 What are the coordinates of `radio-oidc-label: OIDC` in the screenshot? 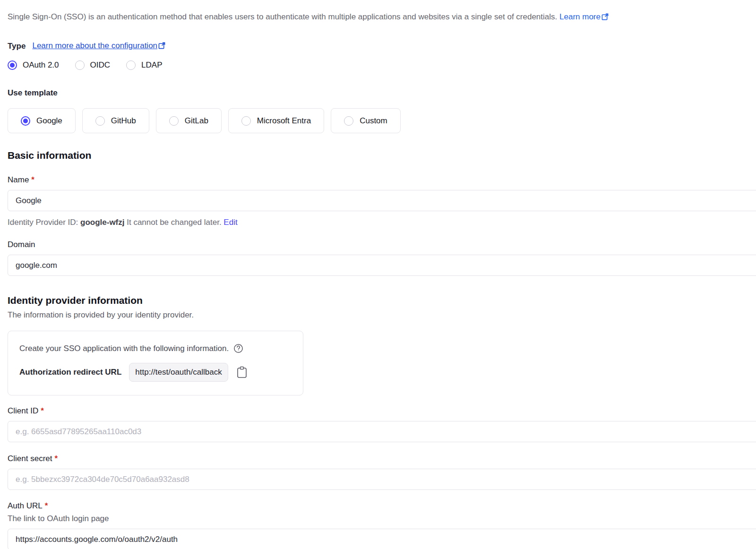 It's located at (100, 65).